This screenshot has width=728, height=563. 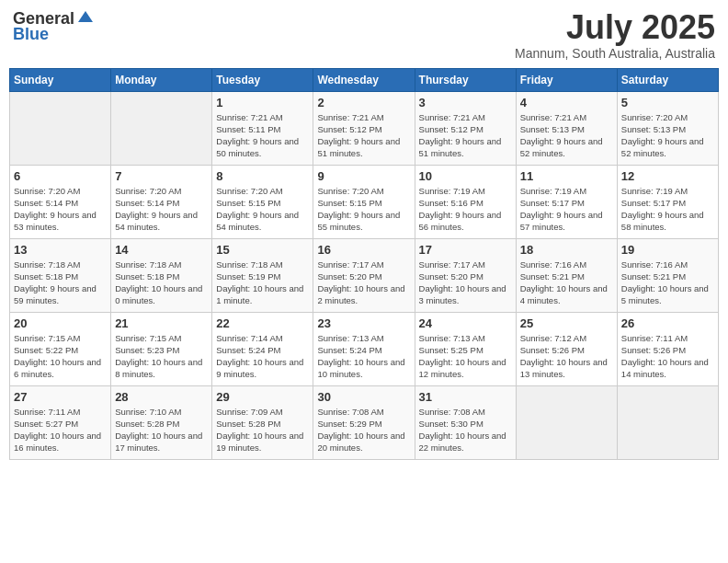 I want to click on table-row: 18Sunrise: 7:16 AM Sunset: 5:21 PM Dayli…, so click(x=566, y=275).